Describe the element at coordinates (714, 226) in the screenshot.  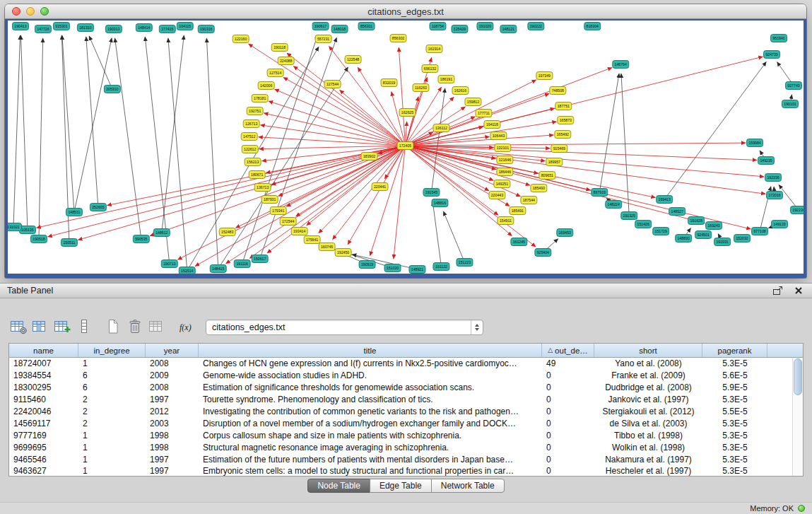
I see `network-node: 169243` at that location.